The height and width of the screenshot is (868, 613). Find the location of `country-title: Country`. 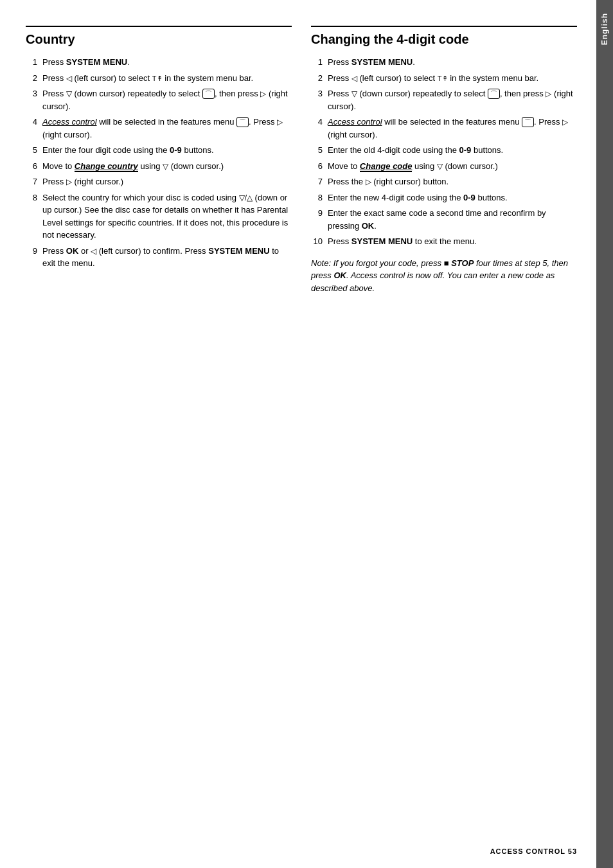

country-title: Country is located at coordinates (159, 36).